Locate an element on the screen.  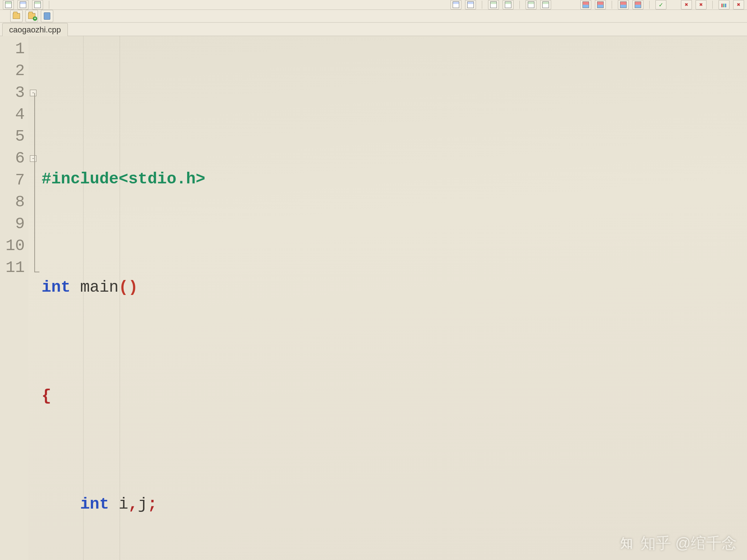
check-icon is located at coordinates (661, 5).